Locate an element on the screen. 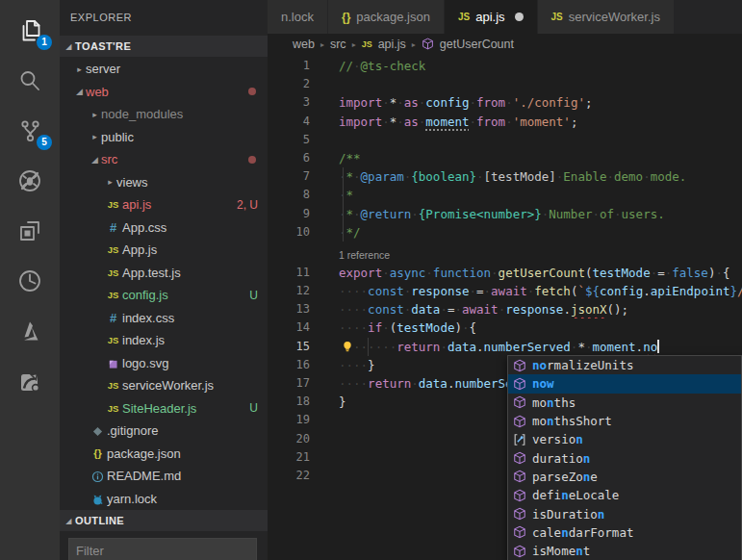 The image size is (742, 560). tab-bar: n.lock{}package.jsonJSapi.jsJSserviceWor… is located at coordinates (504, 17).